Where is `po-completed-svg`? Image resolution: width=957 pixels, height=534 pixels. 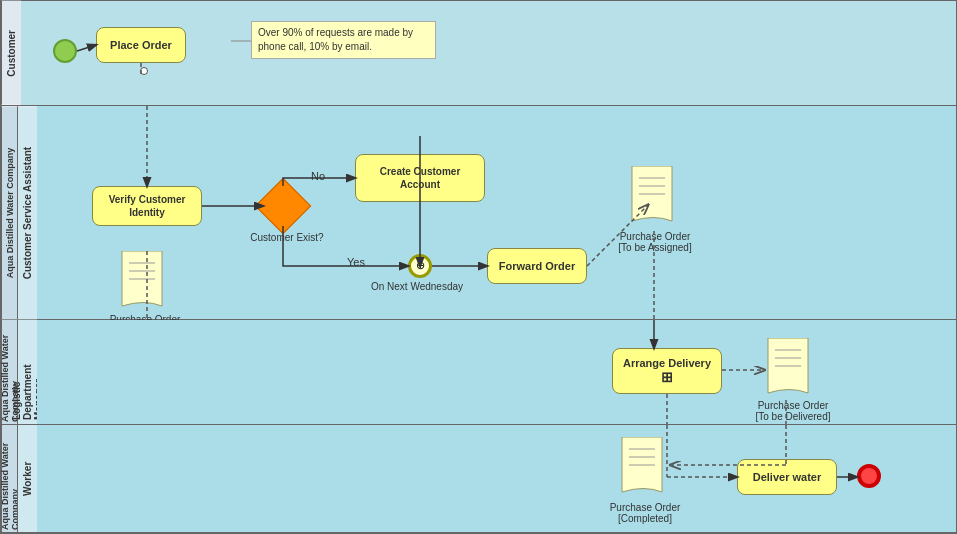
po-completed-svg is located at coordinates (644, 470).